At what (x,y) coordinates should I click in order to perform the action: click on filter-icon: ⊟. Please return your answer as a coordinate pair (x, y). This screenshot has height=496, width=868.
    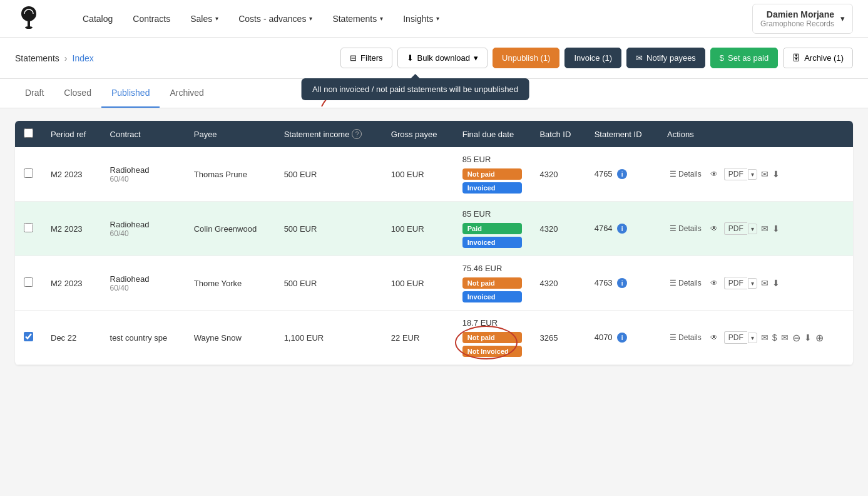
    Looking at the image, I should click on (353, 58).